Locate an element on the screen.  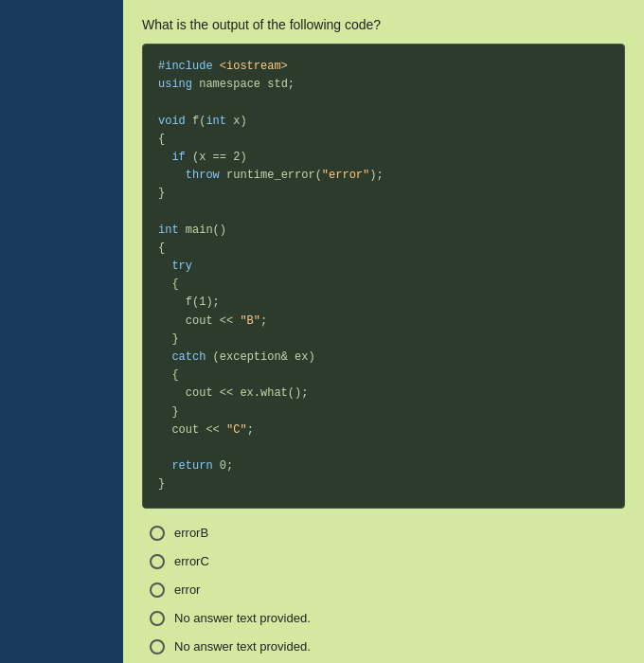
code-line-12: try is located at coordinates (384, 267).